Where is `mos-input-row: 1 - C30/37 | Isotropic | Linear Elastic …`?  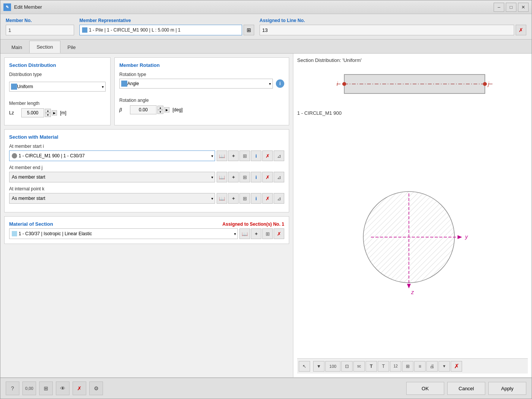 mos-input-row: 1 - C30/37 | Isotropic | Linear Elastic … is located at coordinates (147, 234).